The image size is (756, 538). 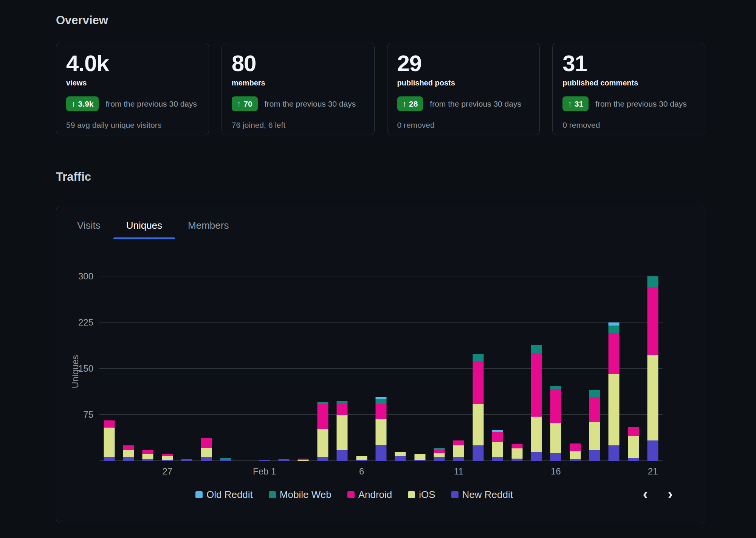 What do you see at coordinates (459, 369) in the screenshot?
I see `bar-slot: 11` at bounding box center [459, 369].